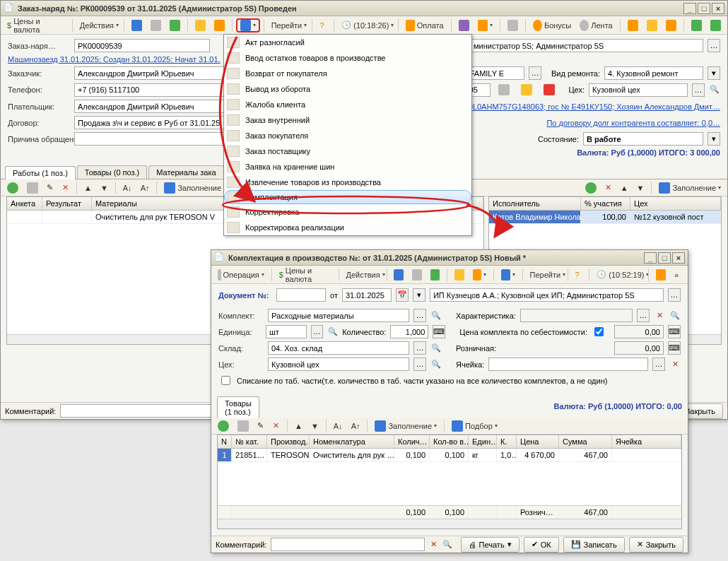 This screenshot has height=561, width=728. Describe the element at coordinates (348, 212) in the screenshot. I see `menu-item-11: Корректировка` at that location.